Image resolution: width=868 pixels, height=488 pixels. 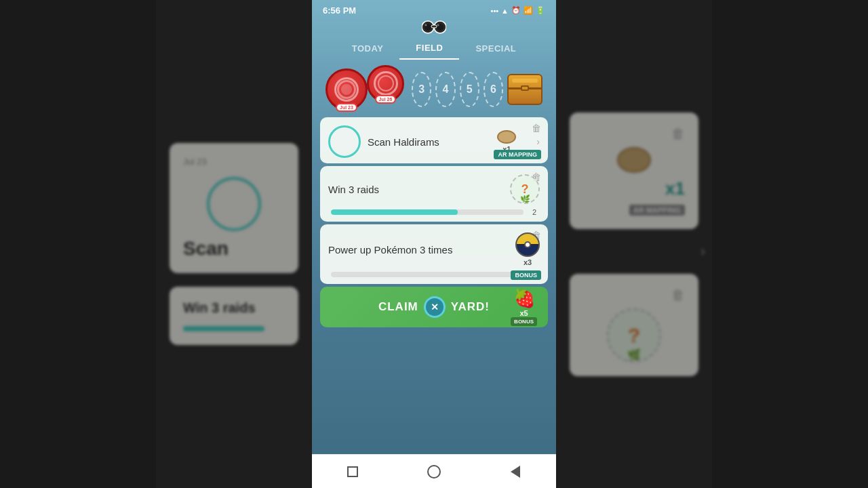 What do you see at coordinates (434, 26) in the screenshot?
I see `binoculars-icon` at bounding box center [434, 26].